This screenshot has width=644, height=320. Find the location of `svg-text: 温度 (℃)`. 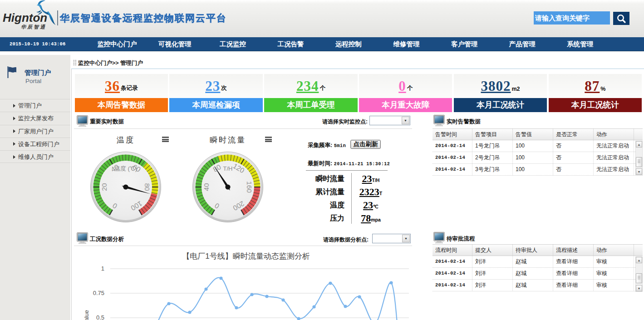

svg-text: 温度 (℃) is located at coordinates (126, 169).